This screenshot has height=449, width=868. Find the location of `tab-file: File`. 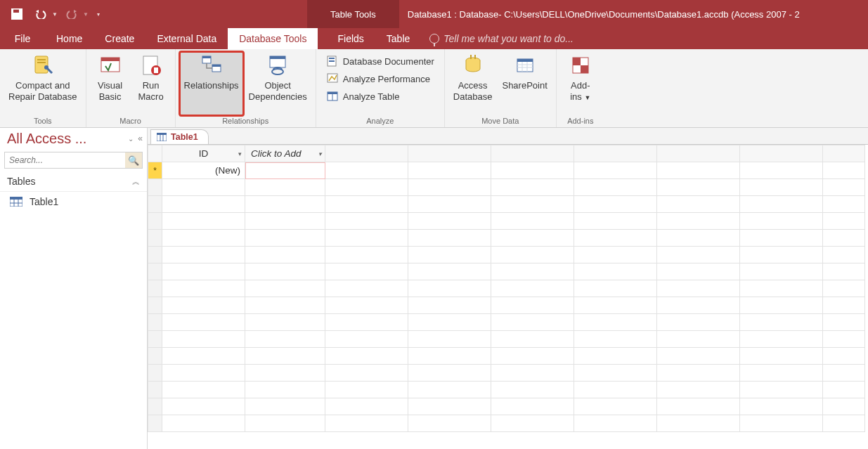

tab-file: File is located at coordinates (22, 39).